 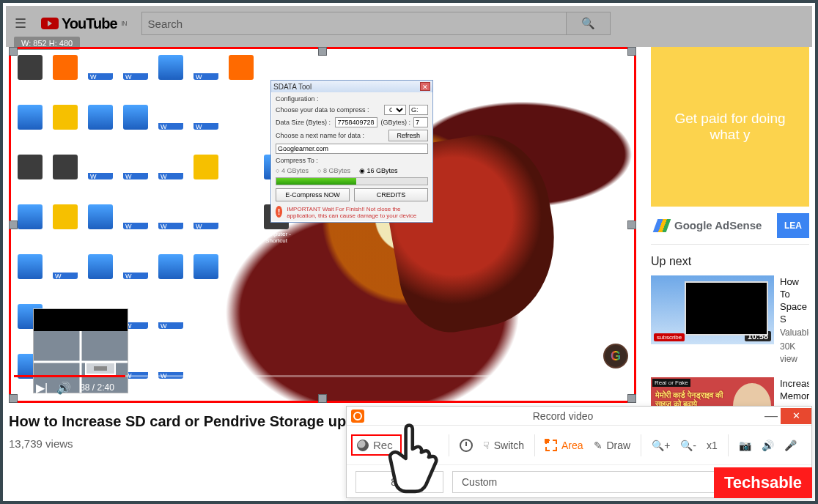 What do you see at coordinates (579, 416) in the screenshot?
I see `ice-titlebar: Record video — ✕` at bounding box center [579, 416].